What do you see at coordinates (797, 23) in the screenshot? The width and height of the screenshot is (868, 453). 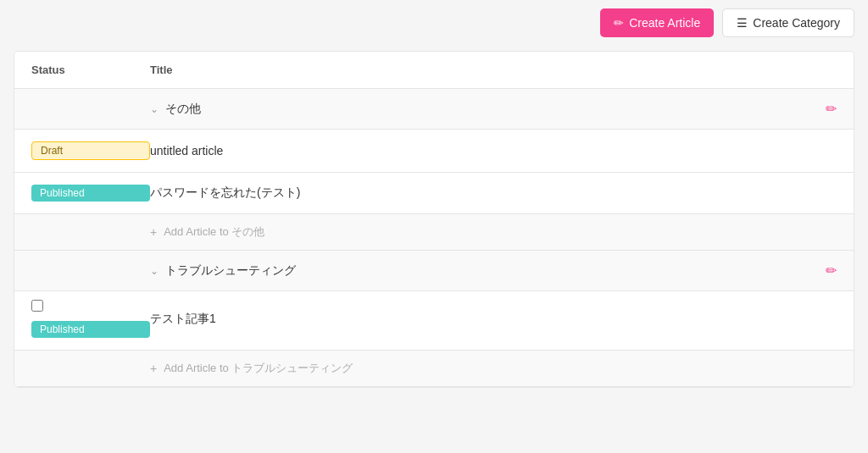 I see `create-category-label: Create Category` at bounding box center [797, 23].